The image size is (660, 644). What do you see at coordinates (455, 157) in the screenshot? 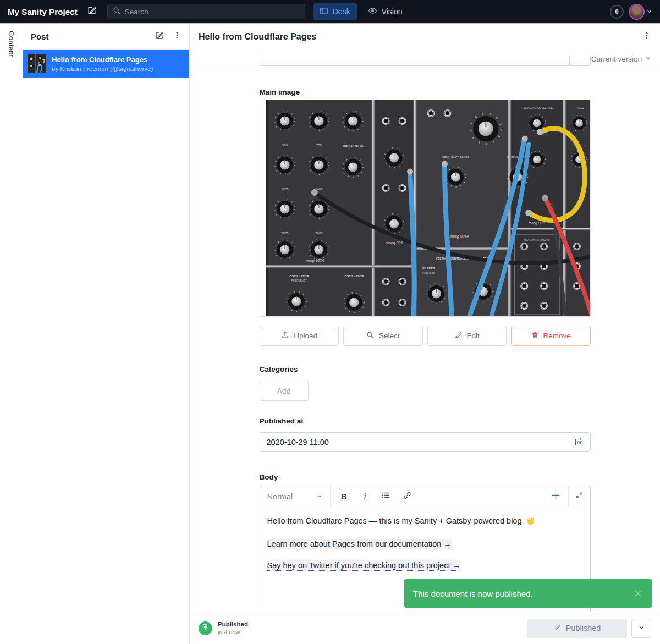
I see `svg-text: FREQUENCY RANGE` at bounding box center [455, 157].